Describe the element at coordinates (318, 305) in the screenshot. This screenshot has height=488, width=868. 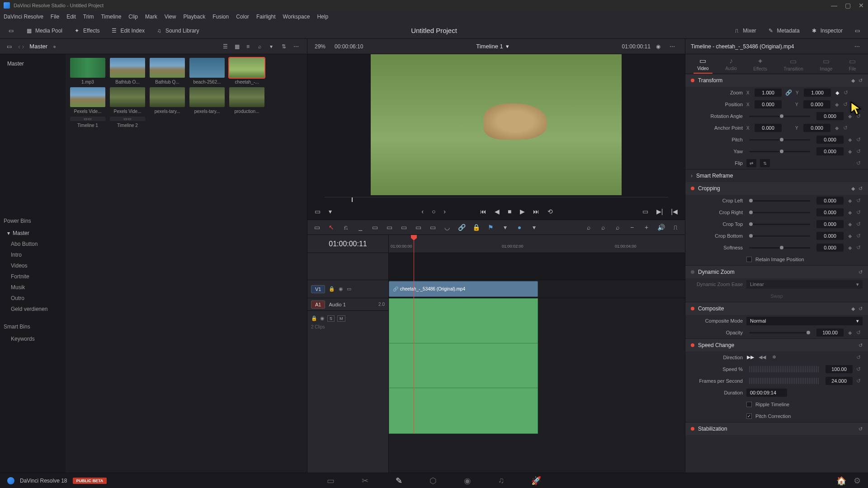
I see `a1-label: A1` at that location.